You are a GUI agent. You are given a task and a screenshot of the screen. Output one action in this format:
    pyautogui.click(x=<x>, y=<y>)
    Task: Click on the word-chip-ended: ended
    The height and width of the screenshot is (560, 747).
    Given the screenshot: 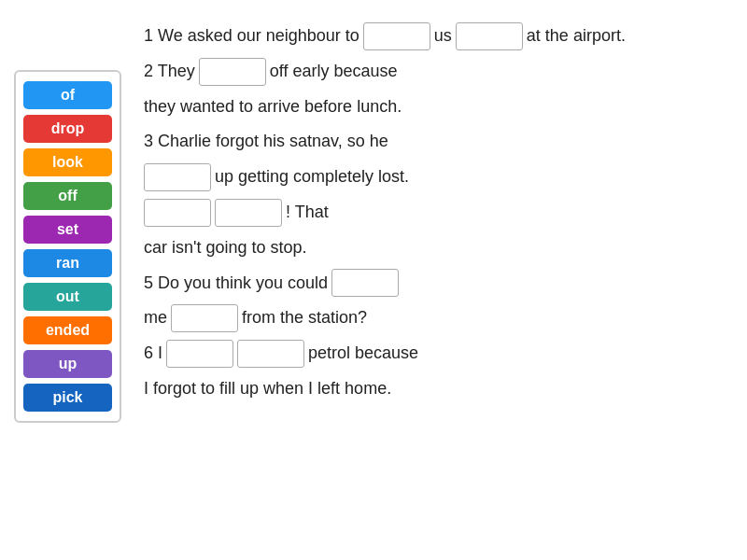 What is the action you would take?
    pyautogui.click(x=67, y=330)
    